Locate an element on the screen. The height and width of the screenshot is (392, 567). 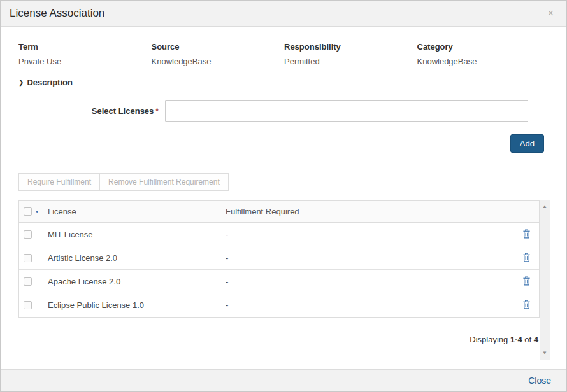
pagination-of: of is located at coordinates (528, 340).